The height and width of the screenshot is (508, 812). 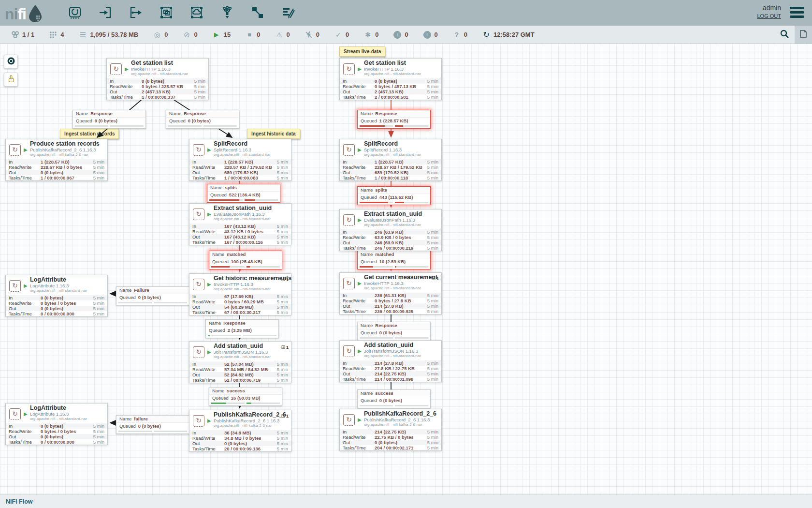 What do you see at coordinates (240, 237) in the screenshot?
I see `processor-stat-row: Out167 (43.12 KB)5 min` at bounding box center [240, 237].